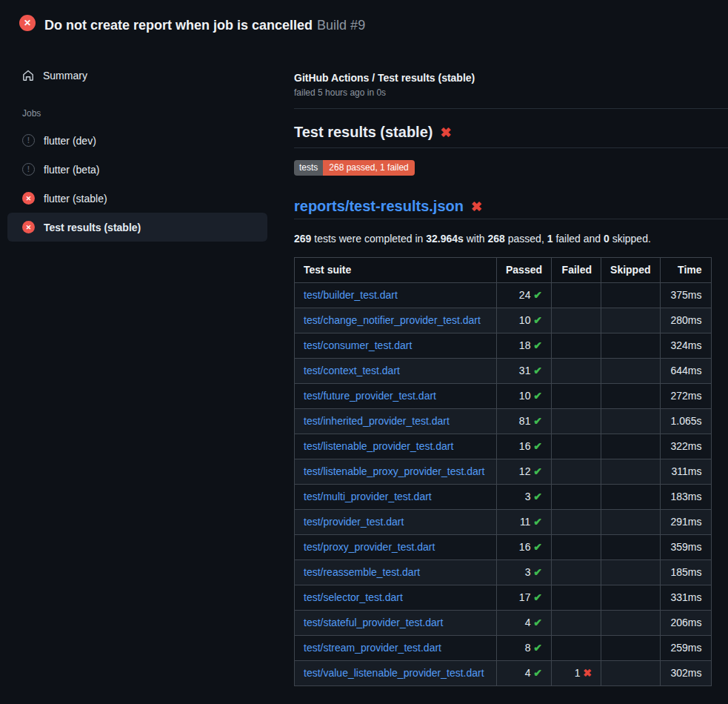 This screenshot has height=704, width=728. Describe the element at coordinates (367, 497) in the screenshot. I see `test-suite-link: test/multi_provider_test.dart` at that location.